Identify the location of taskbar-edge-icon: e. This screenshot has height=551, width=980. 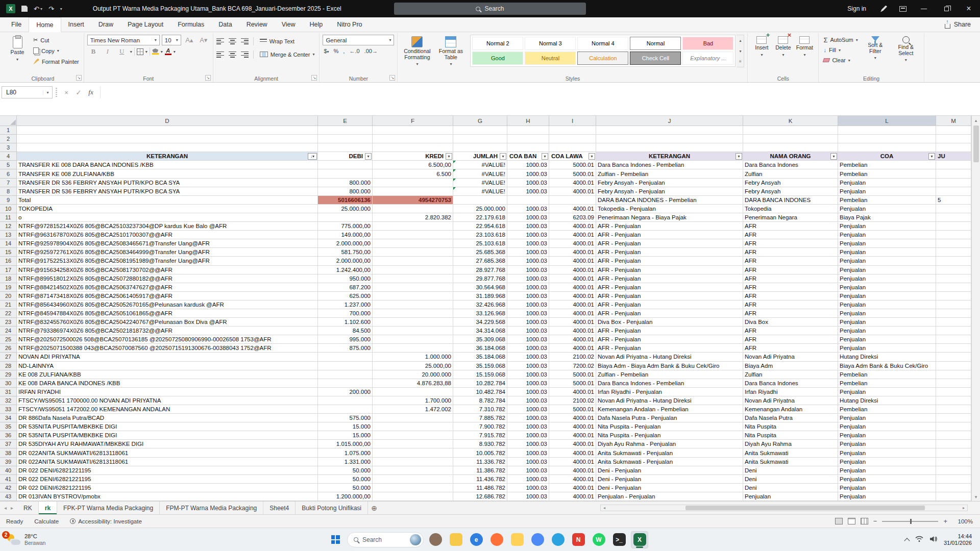
(476, 540).